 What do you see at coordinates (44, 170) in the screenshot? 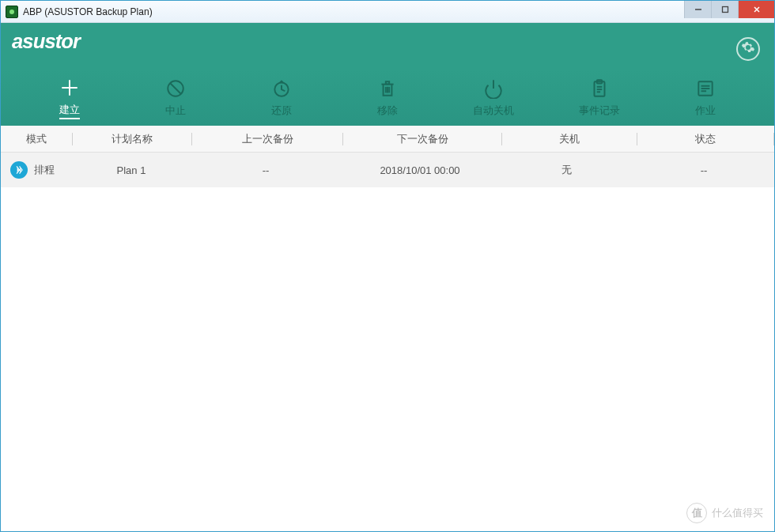
I see `cell-mode-text: 排程` at bounding box center [44, 170].